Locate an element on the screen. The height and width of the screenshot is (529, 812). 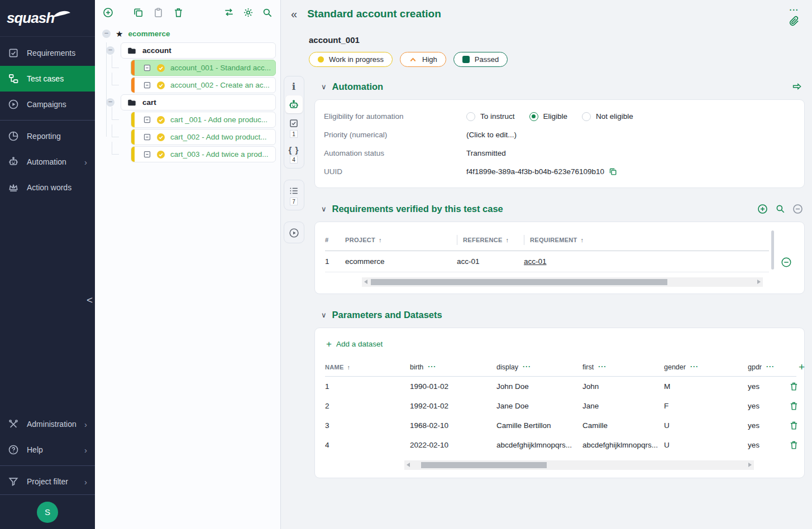
radio-not-eligible: Not eligible is located at coordinates (608, 117).